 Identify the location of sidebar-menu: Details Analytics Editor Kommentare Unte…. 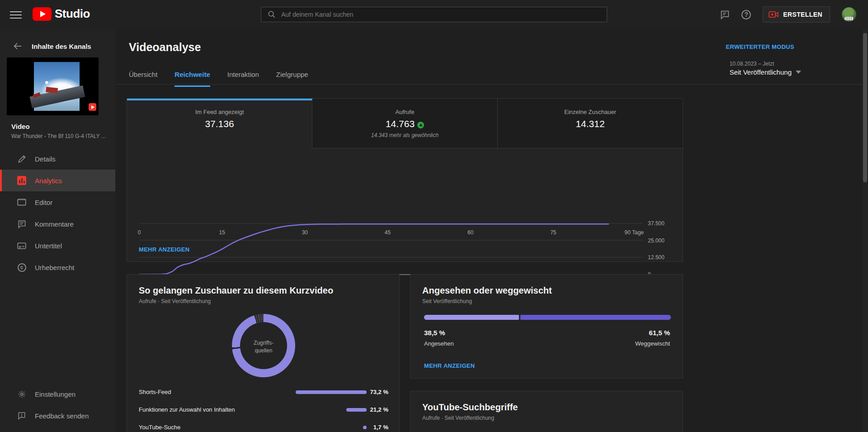
(58, 213).